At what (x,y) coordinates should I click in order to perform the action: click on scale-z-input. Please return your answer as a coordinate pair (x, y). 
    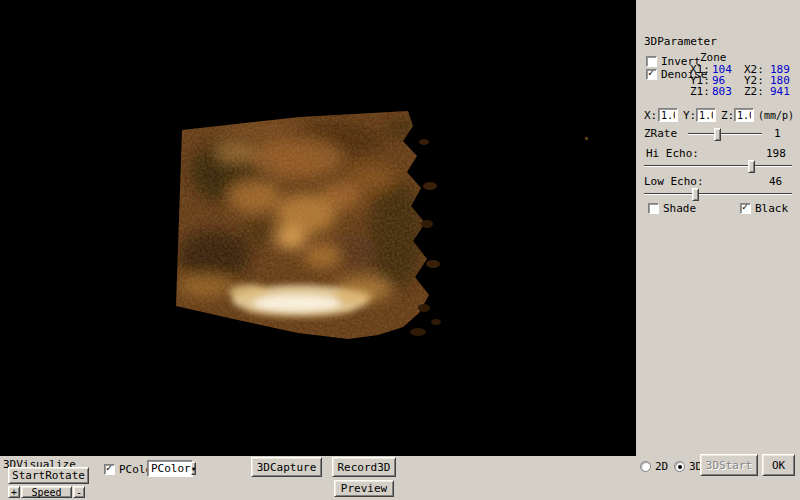
    Looking at the image, I should click on (744, 115).